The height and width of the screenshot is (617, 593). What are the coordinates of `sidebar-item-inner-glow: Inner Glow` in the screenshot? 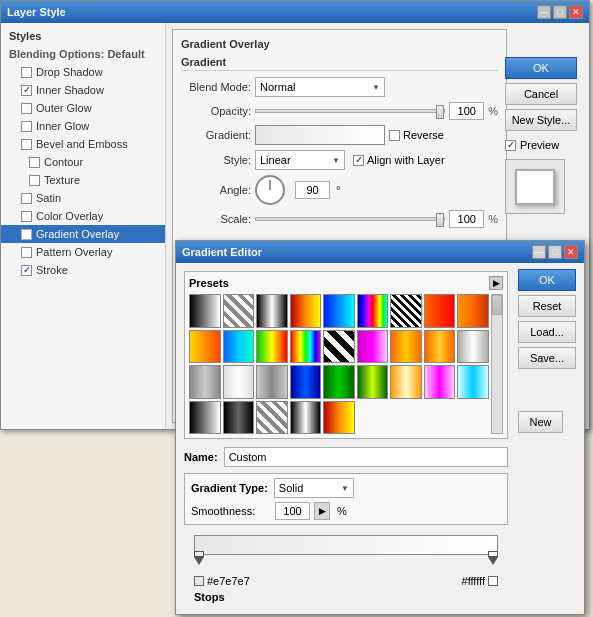 It's located at (83, 126).